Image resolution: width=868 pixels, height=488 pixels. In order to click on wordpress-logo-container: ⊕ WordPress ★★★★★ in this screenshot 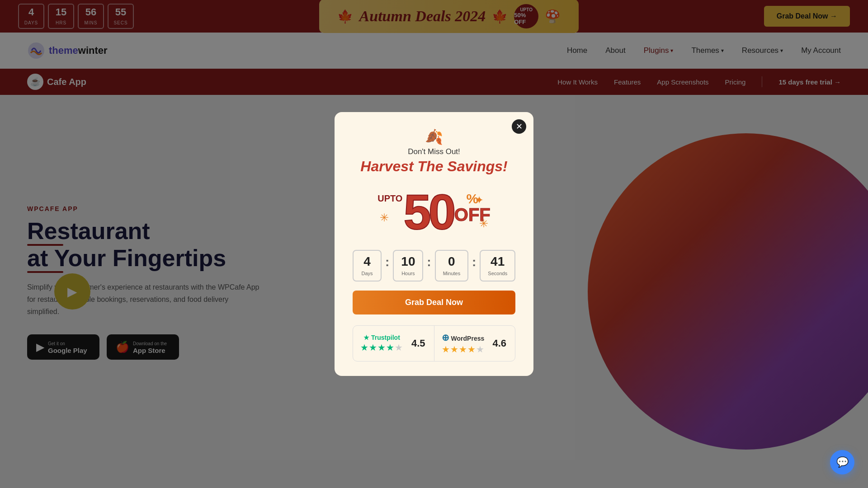, I will do `click(463, 343)`.